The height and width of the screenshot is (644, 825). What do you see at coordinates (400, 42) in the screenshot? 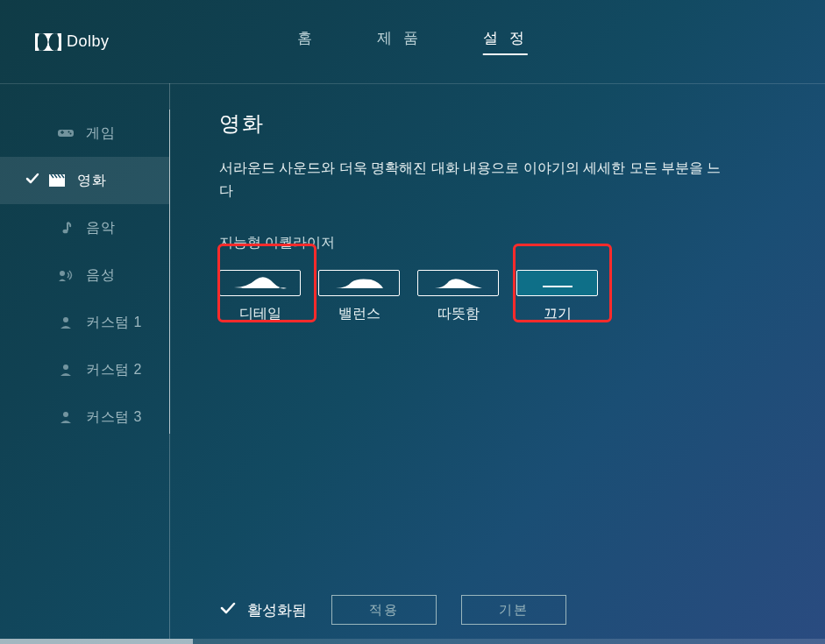
I see `nav-products: 제 품` at bounding box center [400, 42].